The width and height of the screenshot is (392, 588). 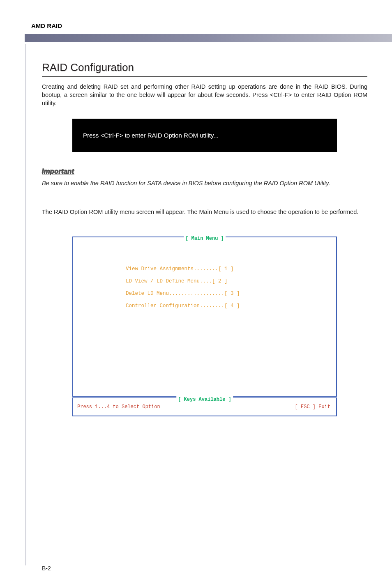 I want to click on header-bar, so click(x=208, y=38).